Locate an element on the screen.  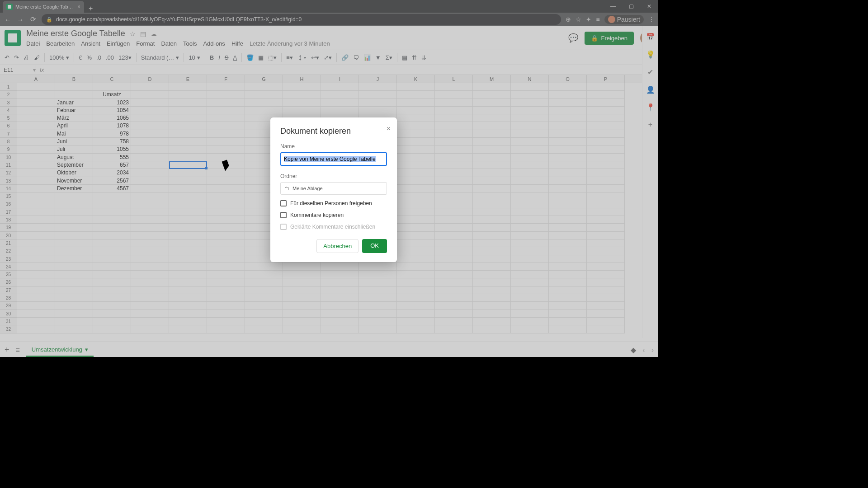
folder-field-label: Ordner is located at coordinates (334, 176).